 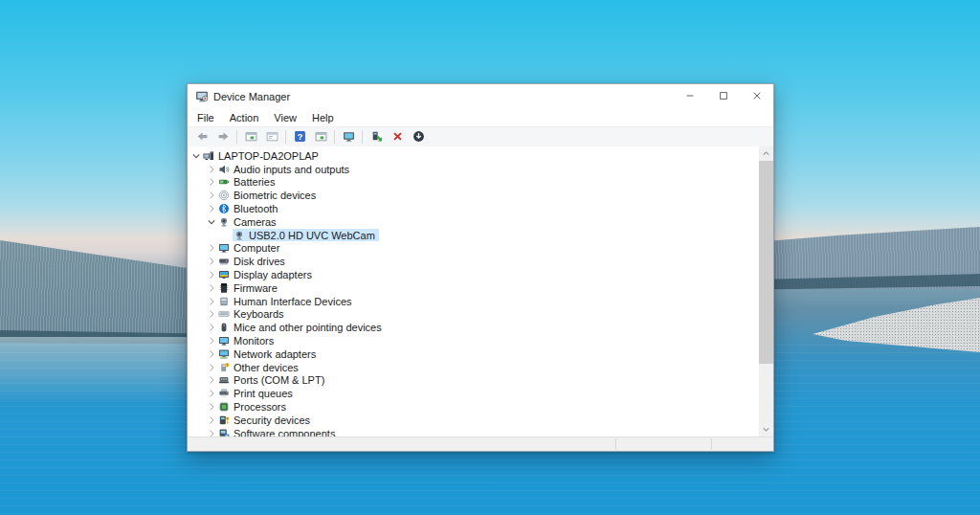 What do you see at coordinates (272, 138) in the screenshot?
I see `properties-window-icon` at bounding box center [272, 138].